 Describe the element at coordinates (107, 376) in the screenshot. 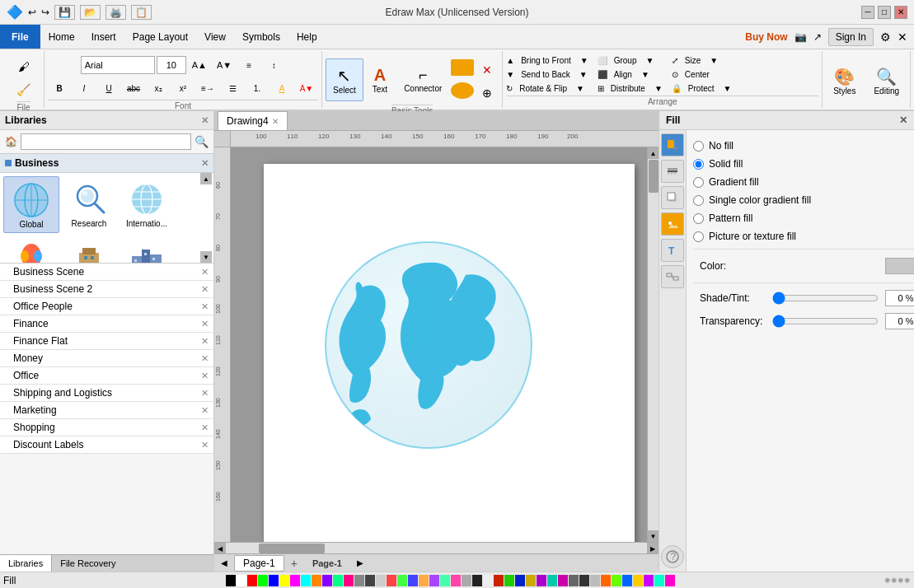

I see `list-item: Office ✕` at that location.